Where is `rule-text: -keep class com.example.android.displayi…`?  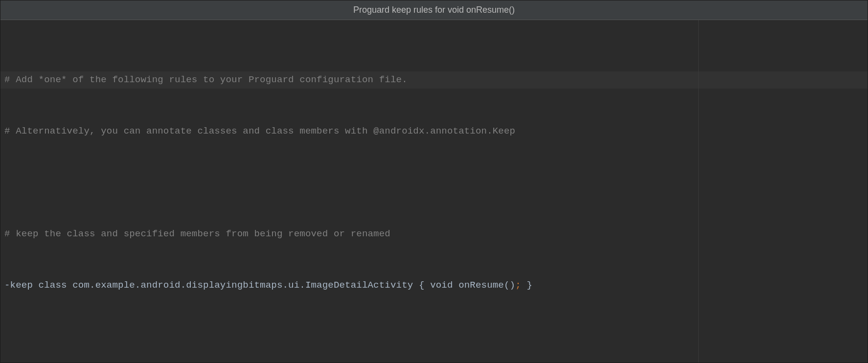
rule-text: -keep class com.example.android.displayi… is located at coordinates (260, 285).